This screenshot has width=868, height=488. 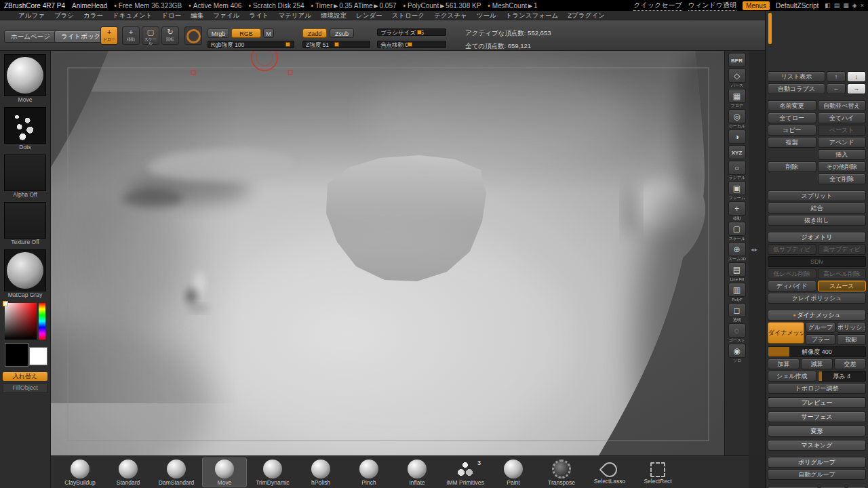 I want to click on collapse-right-button: →, so click(x=856, y=89).